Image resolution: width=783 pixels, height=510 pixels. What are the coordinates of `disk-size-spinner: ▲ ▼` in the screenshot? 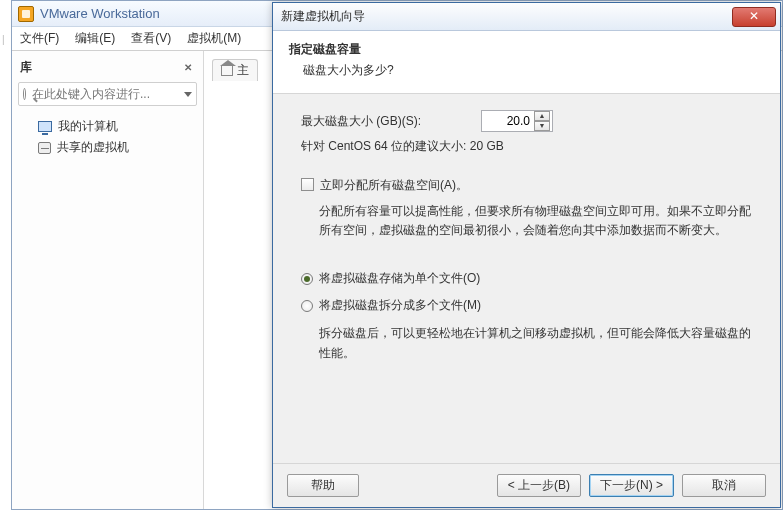 It's located at (542, 121).